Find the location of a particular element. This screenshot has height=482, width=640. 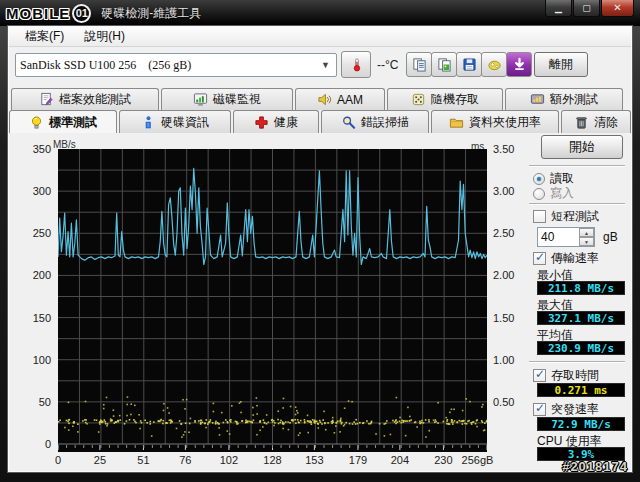

short-test-label: 短程測試 is located at coordinates (575, 216).